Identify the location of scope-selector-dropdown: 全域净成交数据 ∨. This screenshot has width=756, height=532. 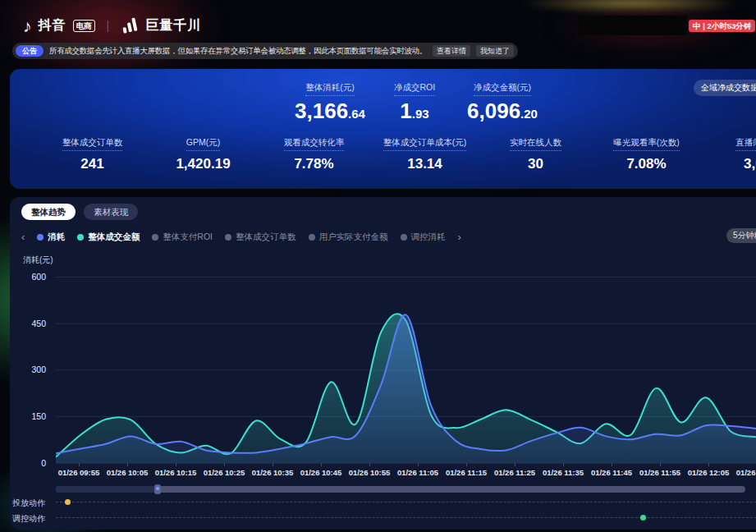
(725, 88).